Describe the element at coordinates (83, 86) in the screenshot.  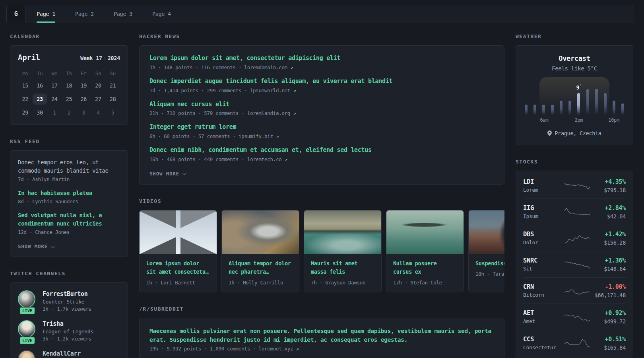
I see `calendar-day: 19` at that location.